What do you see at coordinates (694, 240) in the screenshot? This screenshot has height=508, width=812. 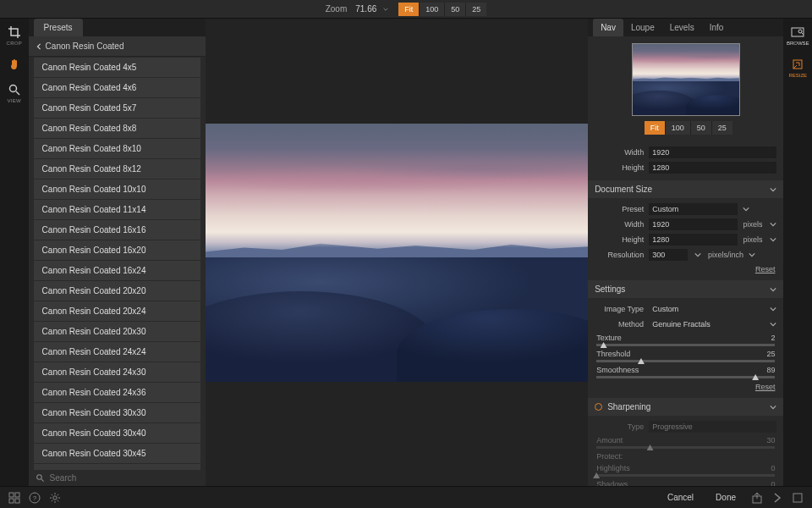 I see `doc-height-field: 1280` at bounding box center [694, 240].